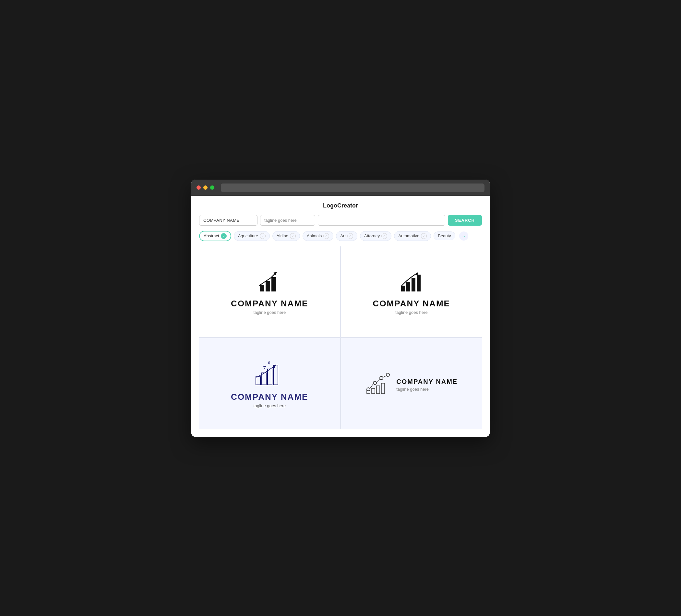  What do you see at coordinates (326, 236) in the screenshot?
I see `animals-check-icon: ✓` at bounding box center [326, 236].